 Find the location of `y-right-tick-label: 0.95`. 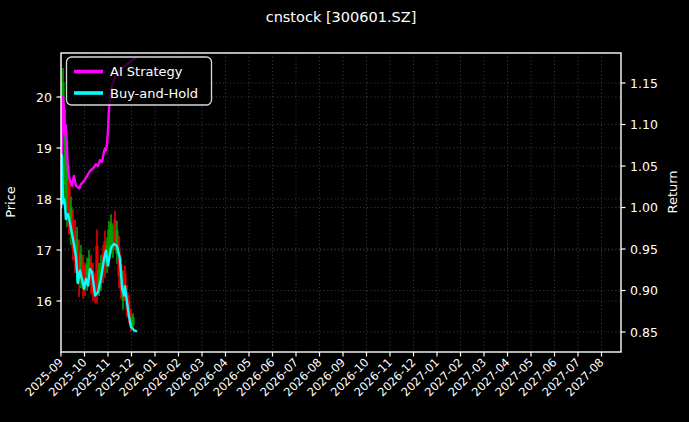

y-right-tick-label: 0.95 is located at coordinates (644, 250).